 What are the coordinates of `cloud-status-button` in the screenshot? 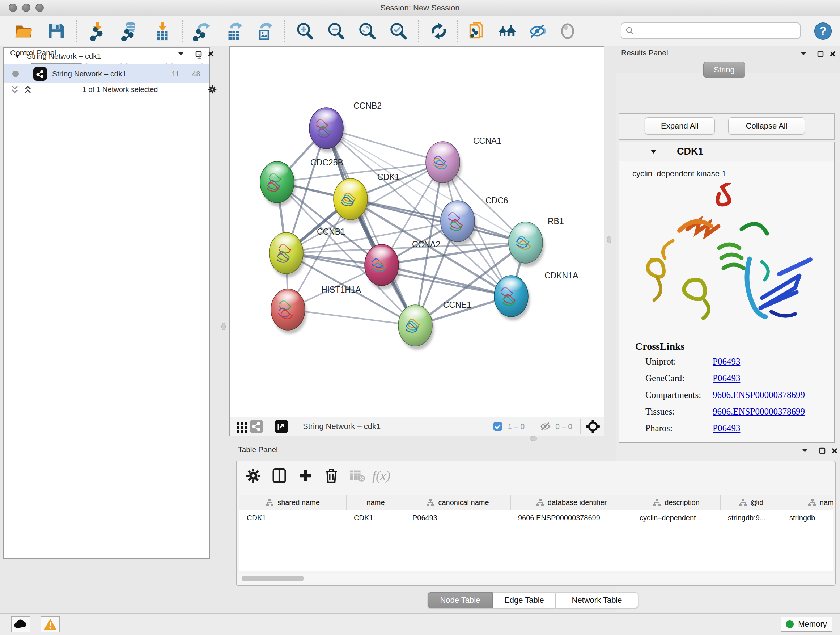 It's located at (21, 624).